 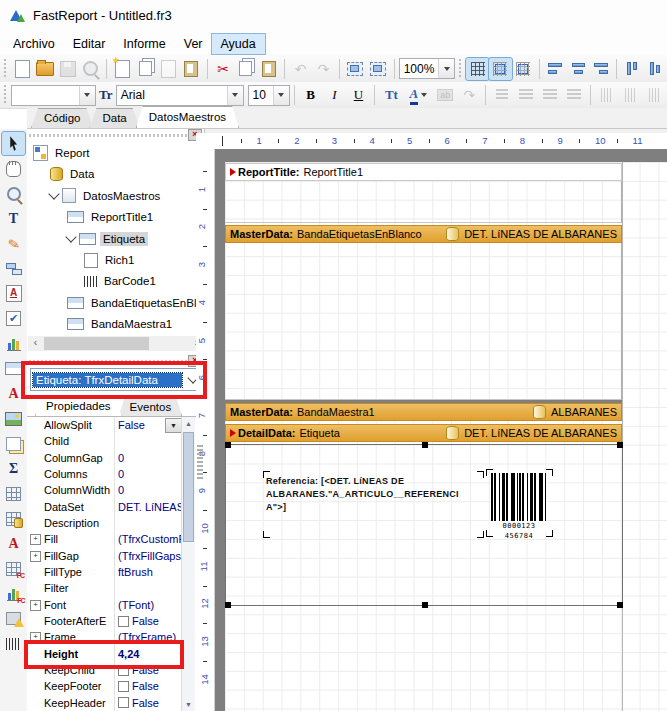 What do you see at coordinates (235, 96) in the screenshot?
I see `font-dropdown-button` at bounding box center [235, 96].